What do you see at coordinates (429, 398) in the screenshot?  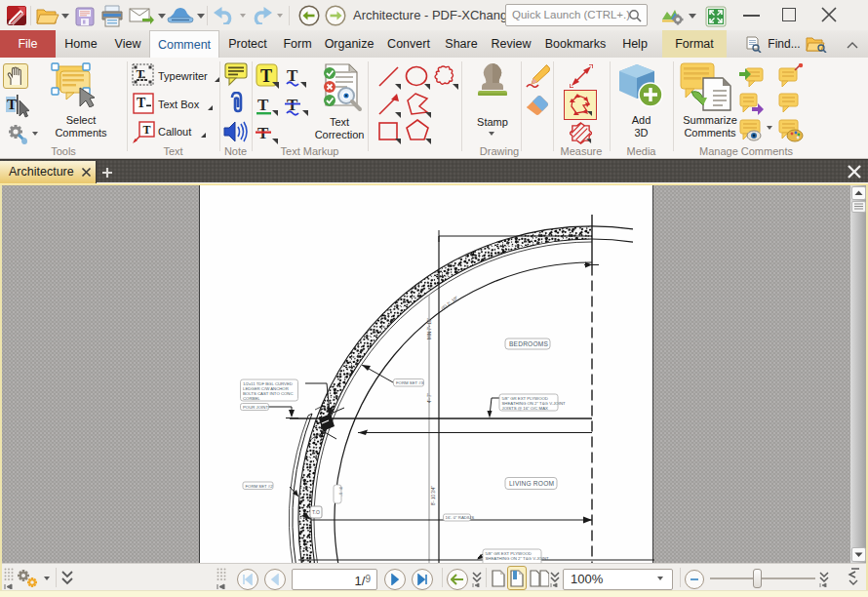 I see `svg-text: 4'- 7"` at bounding box center [429, 398].